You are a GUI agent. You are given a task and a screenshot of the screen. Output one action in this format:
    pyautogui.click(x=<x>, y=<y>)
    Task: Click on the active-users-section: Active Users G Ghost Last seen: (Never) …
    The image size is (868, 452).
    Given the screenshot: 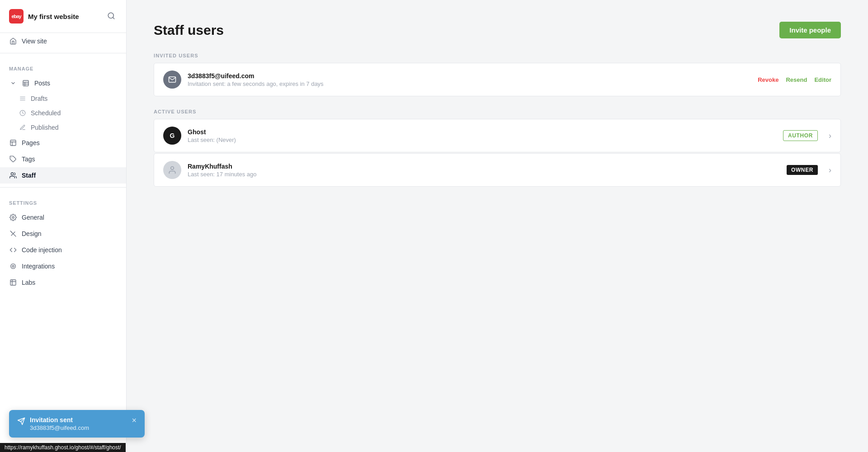 What is the action you would take?
    pyautogui.click(x=497, y=148)
    